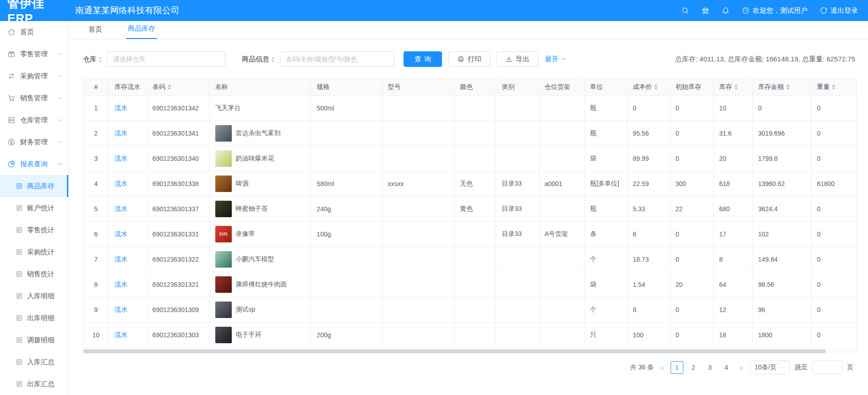  What do you see at coordinates (685, 11) in the screenshot?
I see `search-icon` at bounding box center [685, 11].